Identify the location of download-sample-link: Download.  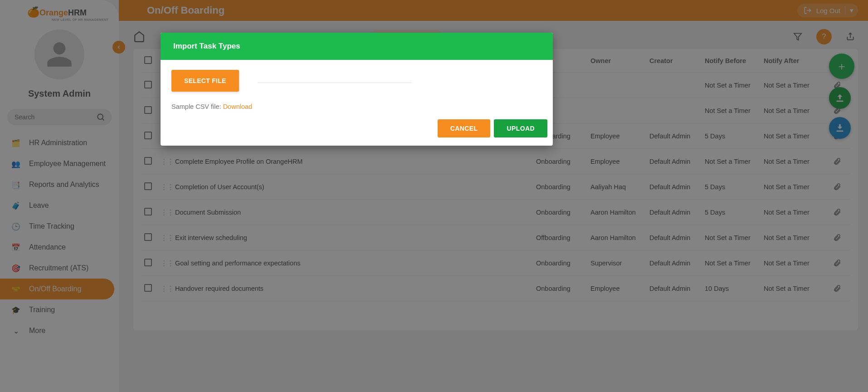
(238, 107).